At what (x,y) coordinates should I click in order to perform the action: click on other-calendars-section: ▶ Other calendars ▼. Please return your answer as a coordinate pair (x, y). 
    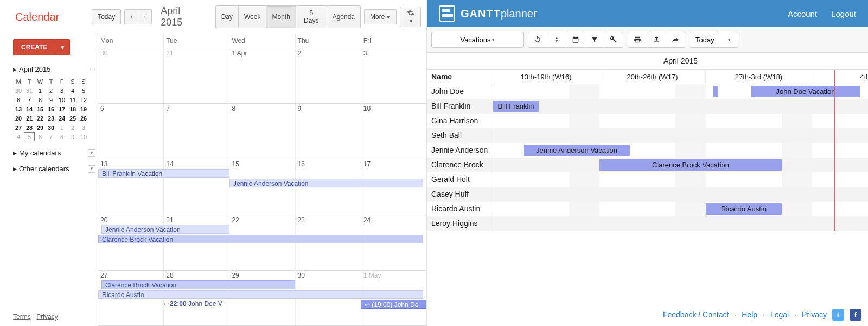
    Looking at the image, I should click on (54, 168).